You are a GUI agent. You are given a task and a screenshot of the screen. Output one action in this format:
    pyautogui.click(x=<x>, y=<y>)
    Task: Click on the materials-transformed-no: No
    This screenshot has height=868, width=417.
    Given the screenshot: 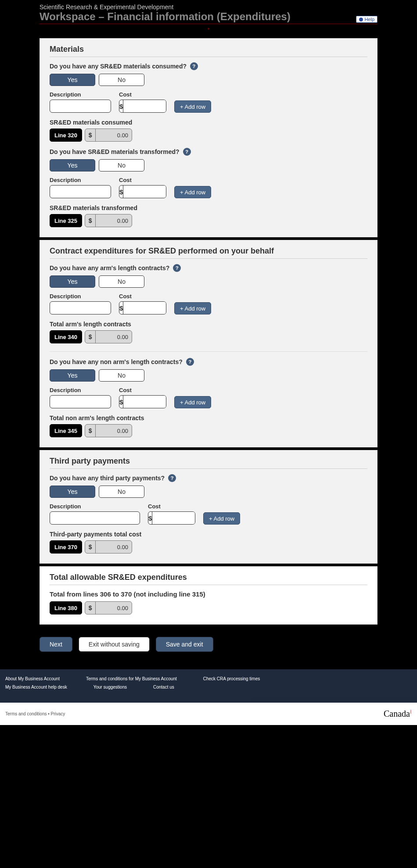 What is the action you would take?
    pyautogui.click(x=122, y=165)
    